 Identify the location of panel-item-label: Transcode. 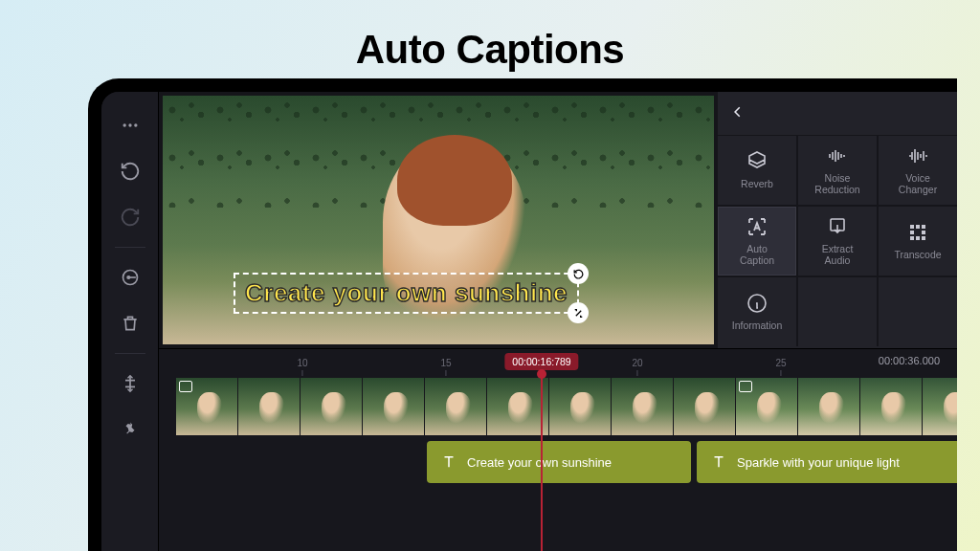
(917, 255).